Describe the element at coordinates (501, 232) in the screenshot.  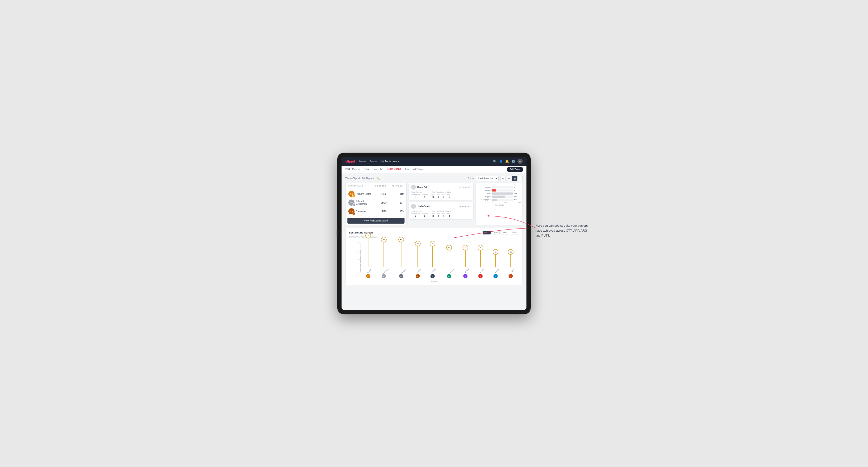
I see `streaks-filters: OTT APP ARG PUTT` at that location.